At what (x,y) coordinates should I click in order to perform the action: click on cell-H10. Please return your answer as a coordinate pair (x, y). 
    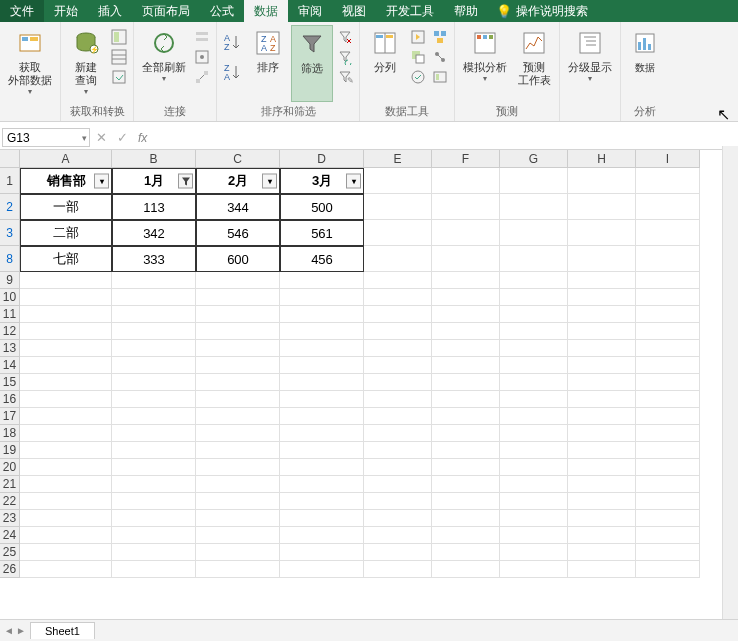
    Looking at the image, I should click on (602, 298).